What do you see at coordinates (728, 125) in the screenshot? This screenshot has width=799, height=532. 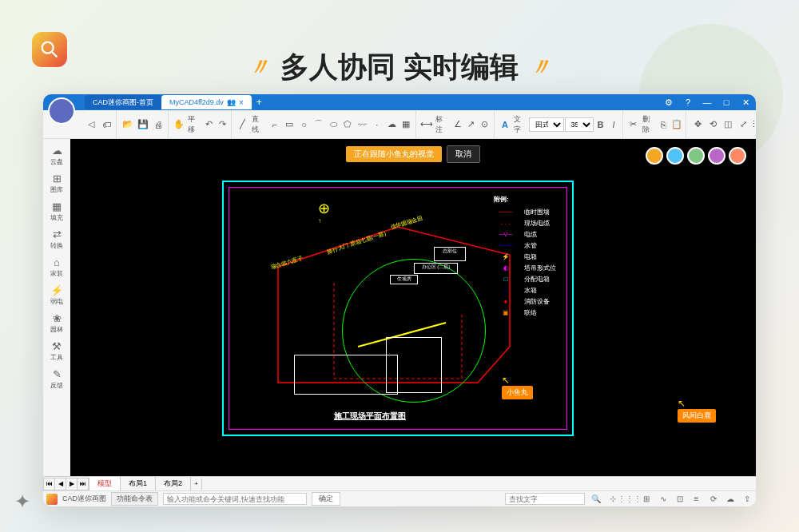 I see `mirror-icon: ◫` at bounding box center [728, 125].